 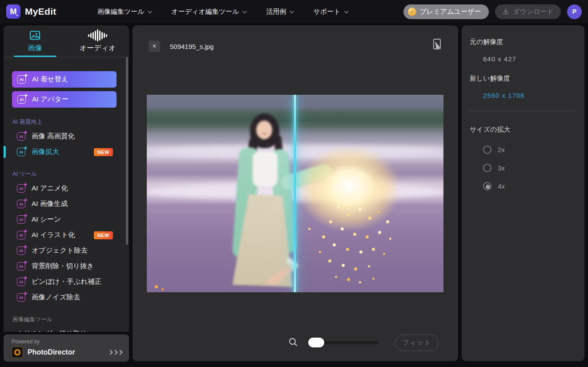 I want to click on sidebar-item-label: ピンぼけ・手ぶれ補正, so click(x=67, y=282).